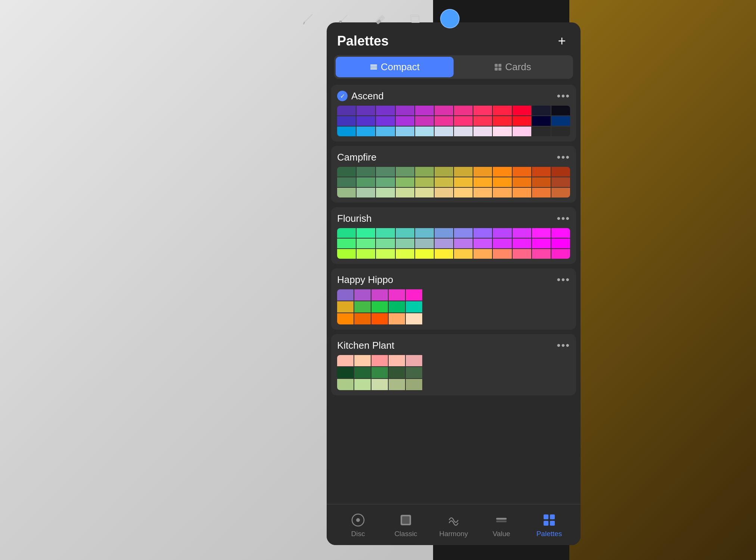 This screenshot has height=560, width=756. Describe the element at coordinates (358, 525) in the screenshot. I see `nav-item-disc: Disc` at that location.